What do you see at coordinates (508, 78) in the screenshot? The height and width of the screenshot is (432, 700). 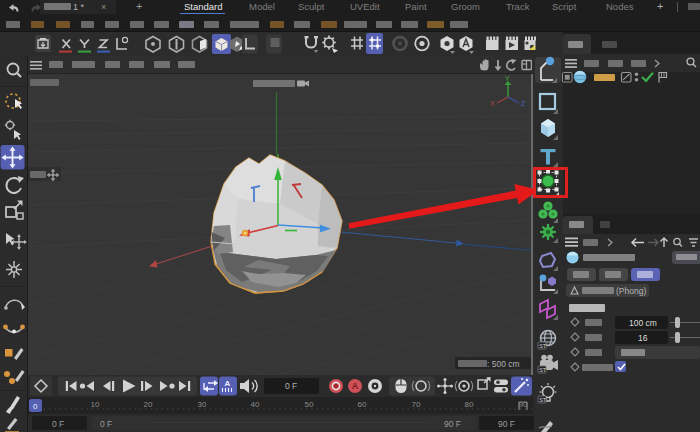 I see `svg-text: Y` at bounding box center [508, 78].